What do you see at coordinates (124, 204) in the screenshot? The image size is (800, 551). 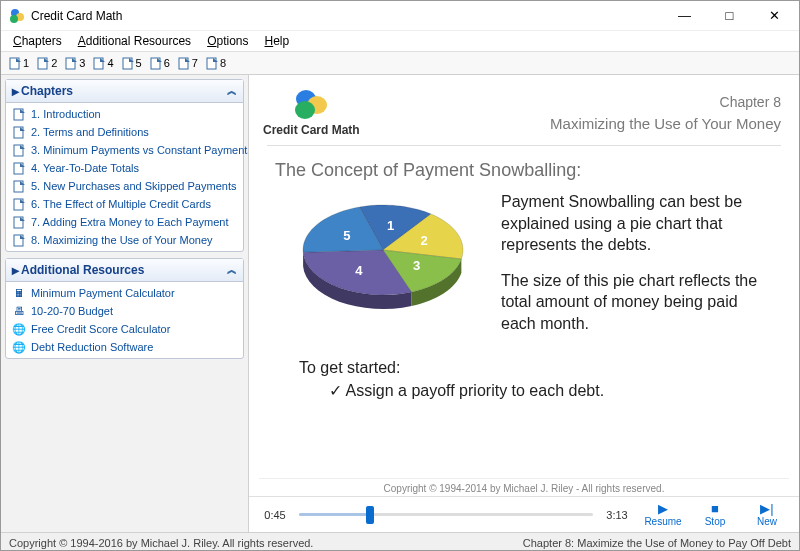 I see `sidebar-chapter-6: 6. The Effect of Multiple Credit Cards` at bounding box center [124, 204].